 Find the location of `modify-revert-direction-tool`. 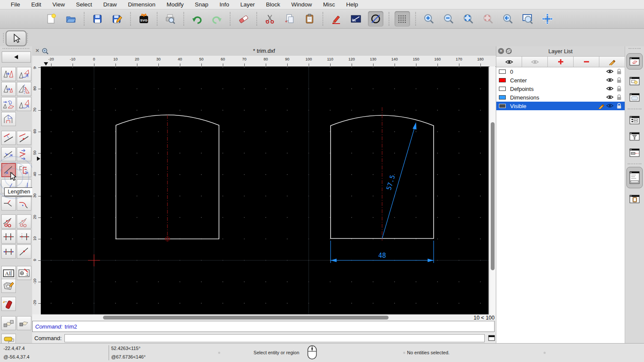

modify-revert-direction-tool is located at coordinates (9, 119).